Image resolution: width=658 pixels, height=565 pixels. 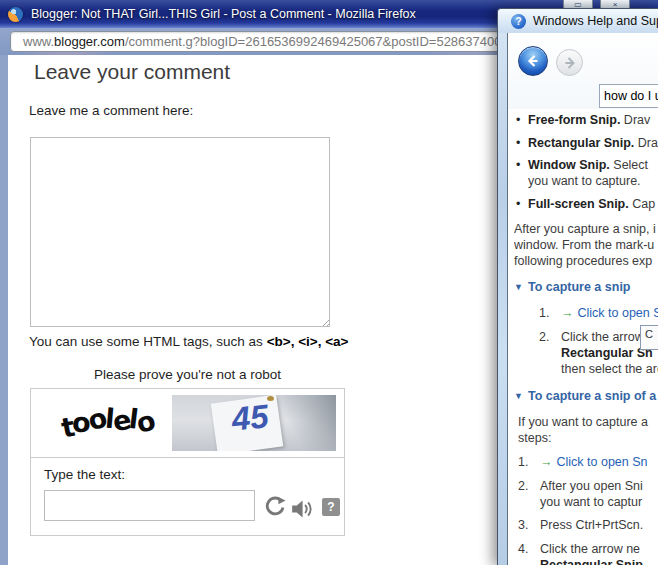 I want to click on html-tags-note: You can use some HTML tags, such as <b>,…, so click(x=188, y=342).